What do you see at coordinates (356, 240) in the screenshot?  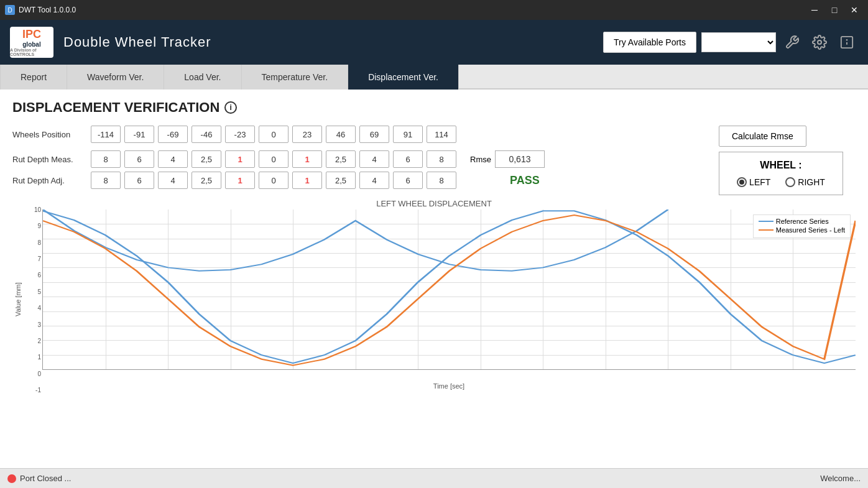 I see `reference-series-line` at bounding box center [356, 240].